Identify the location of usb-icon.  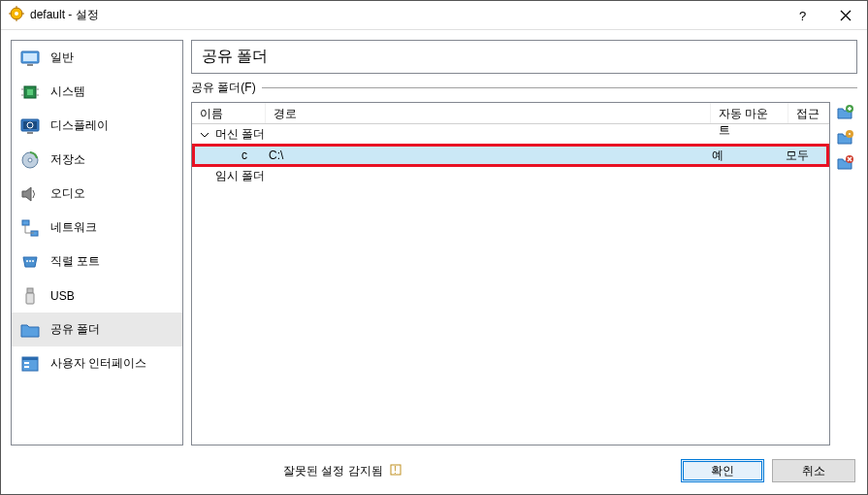
(30, 296).